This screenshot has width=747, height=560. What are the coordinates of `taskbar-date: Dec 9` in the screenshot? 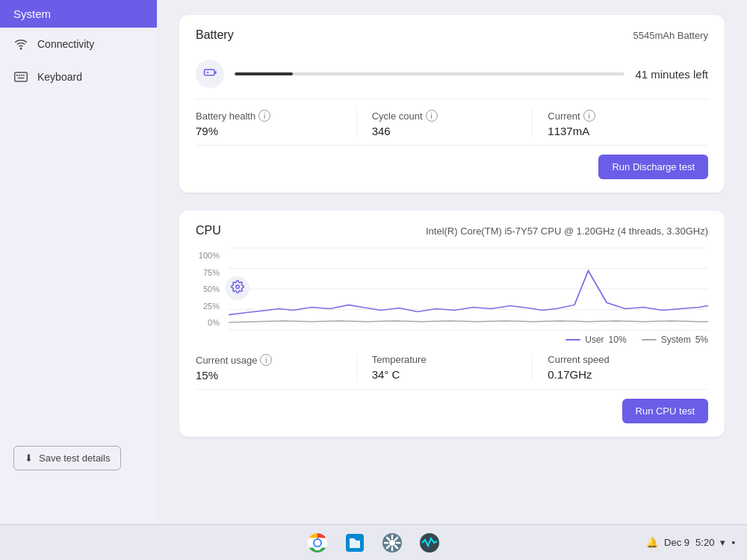 It's located at (677, 542).